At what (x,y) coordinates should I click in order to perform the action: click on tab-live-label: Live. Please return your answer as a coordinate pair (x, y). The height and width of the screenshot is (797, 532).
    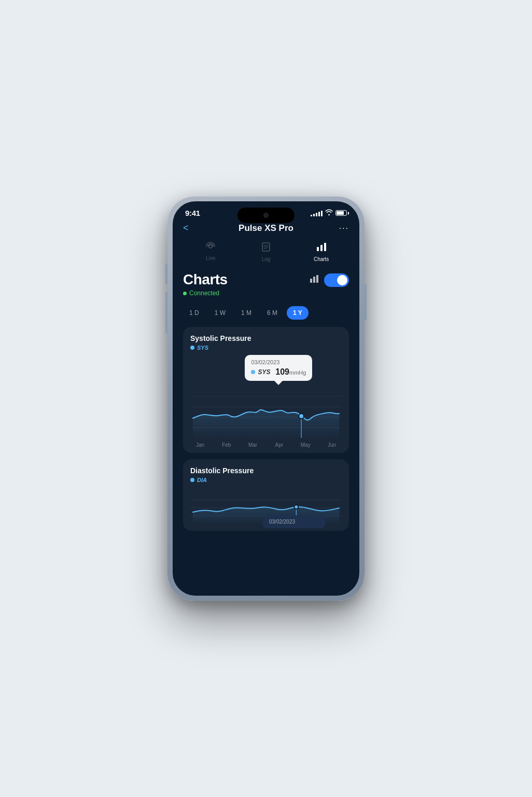
    Looking at the image, I should click on (211, 258).